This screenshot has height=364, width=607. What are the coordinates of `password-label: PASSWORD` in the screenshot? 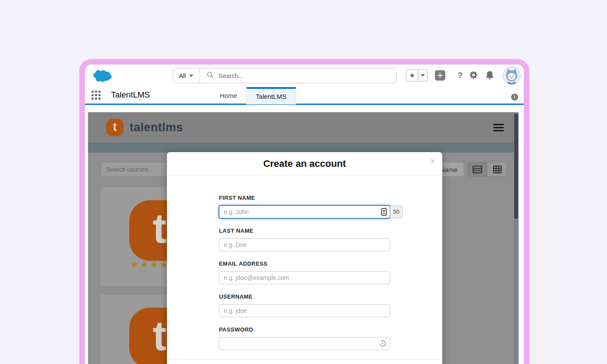 It's located at (304, 329).